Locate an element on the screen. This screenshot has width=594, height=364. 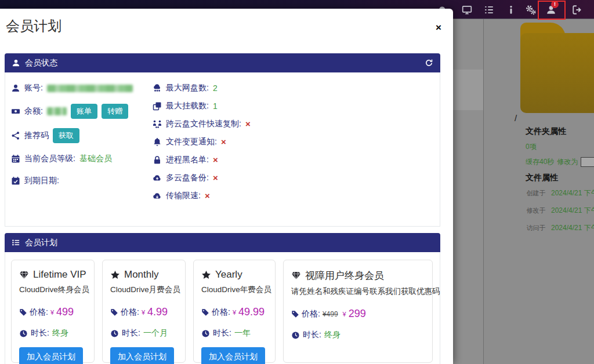
price-value: 299 is located at coordinates (357, 314).